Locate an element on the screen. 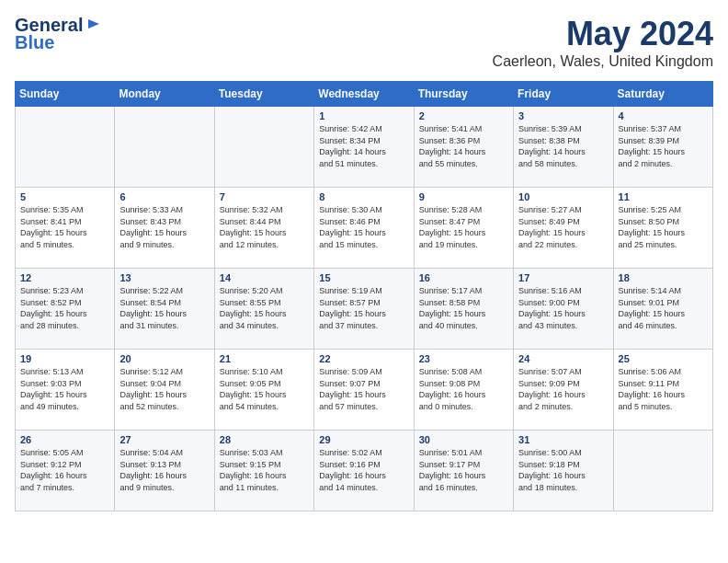  day-number: 24 is located at coordinates (563, 359).